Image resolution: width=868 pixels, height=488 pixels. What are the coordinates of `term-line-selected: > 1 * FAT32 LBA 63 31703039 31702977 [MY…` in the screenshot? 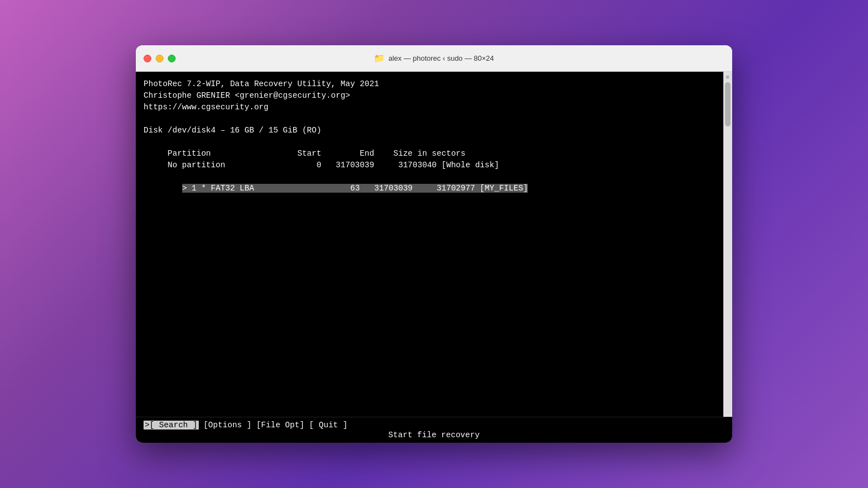 It's located at (430, 189).